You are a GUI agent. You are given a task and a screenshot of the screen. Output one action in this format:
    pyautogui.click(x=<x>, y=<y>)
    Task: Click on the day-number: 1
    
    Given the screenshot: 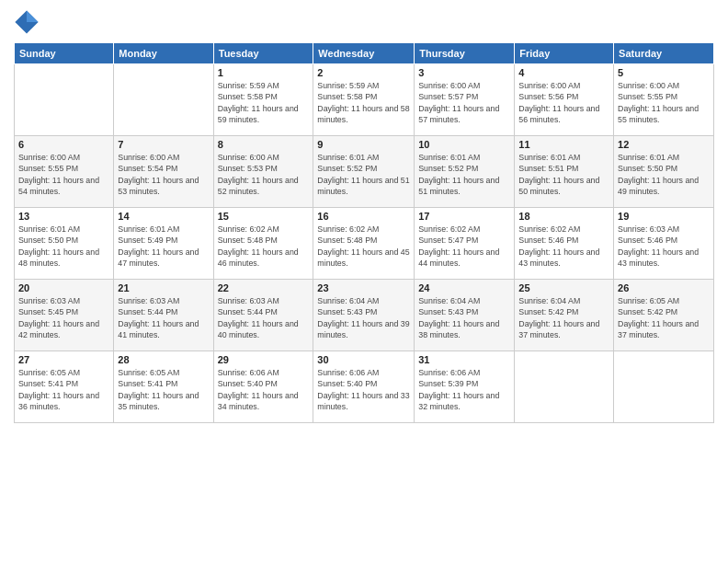 What is the action you would take?
    pyautogui.click(x=264, y=73)
    